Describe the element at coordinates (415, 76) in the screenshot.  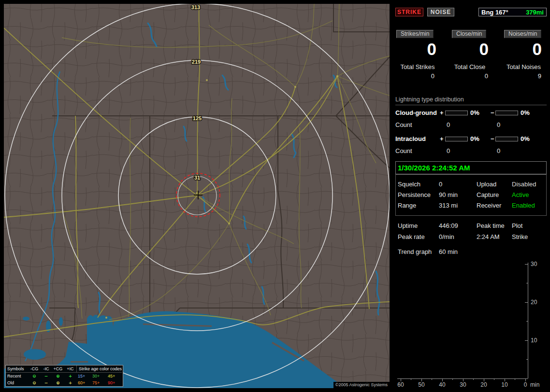
I see `total-strikes-value: 0` at that location.